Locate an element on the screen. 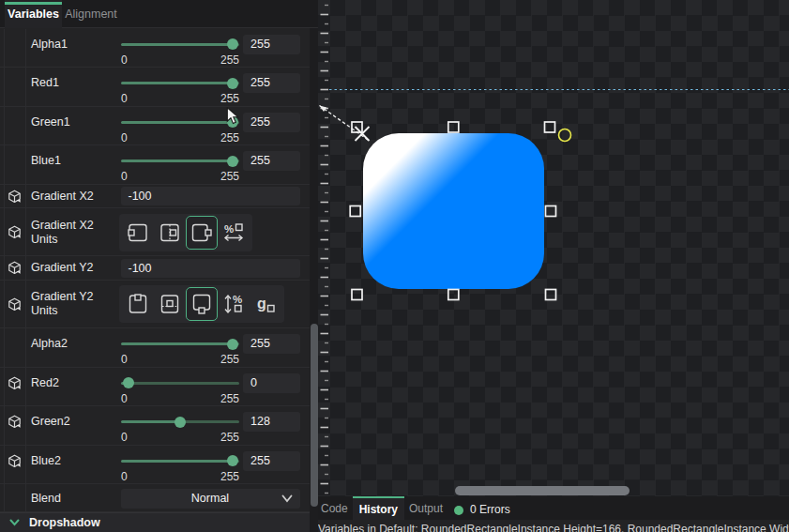 This screenshot has width=789, height=532. mouse-cursor-icon is located at coordinates (233, 116).